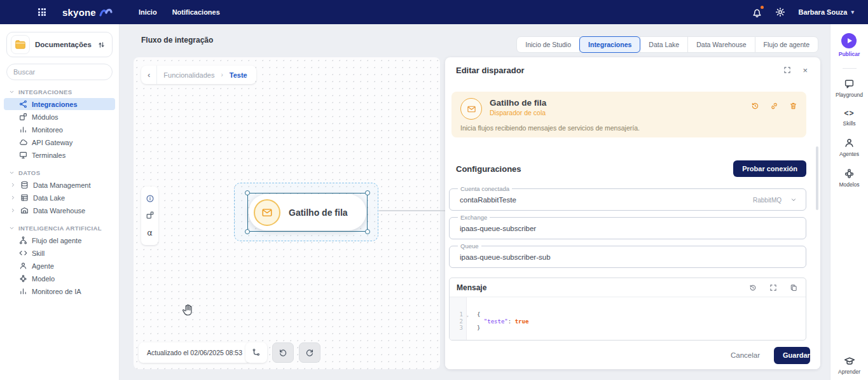 Image resolution: width=868 pixels, height=380 pixels. What do you see at coordinates (467, 317) in the screenshot?
I see `fold-chevron-icon: ▾` at bounding box center [467, 317].